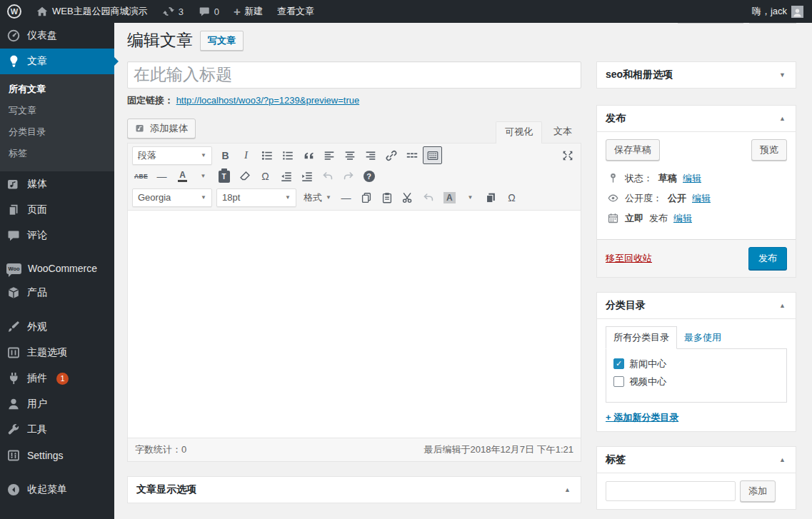 Image resolution: width=812 pixels, height=519 pixels. I want to click on sidebar-item-products: 产品, so click(57, 293).